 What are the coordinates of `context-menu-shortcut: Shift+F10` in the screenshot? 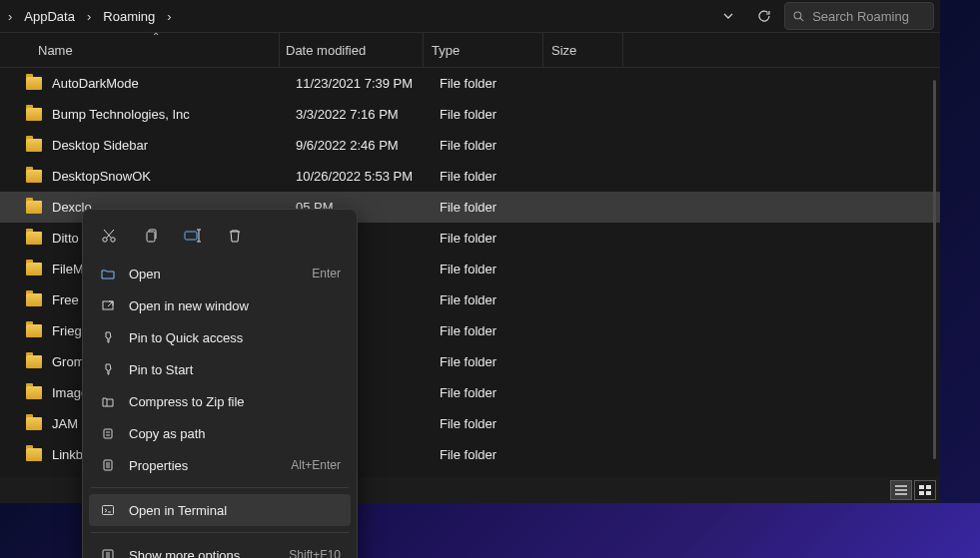 It's located at (315, 553).